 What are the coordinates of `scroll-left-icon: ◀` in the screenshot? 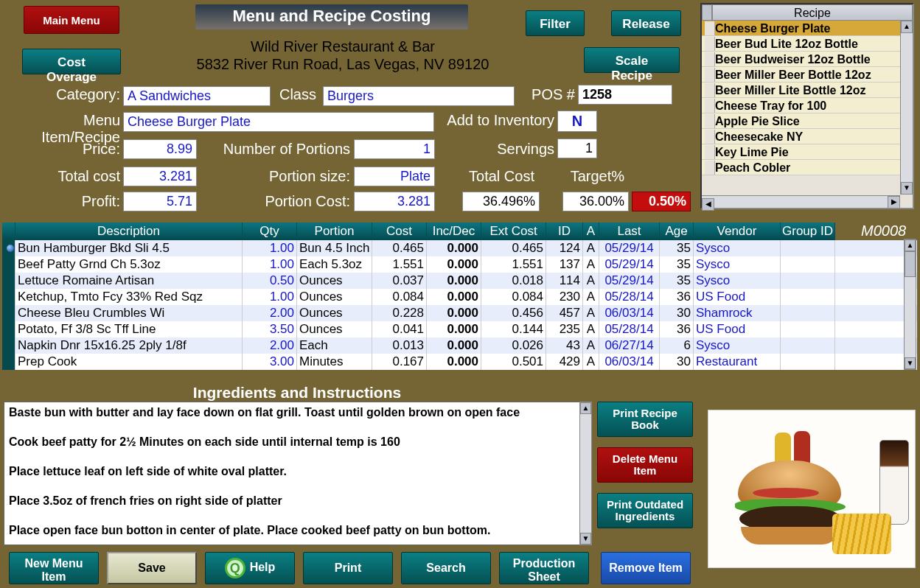 It's located at (708, 205).